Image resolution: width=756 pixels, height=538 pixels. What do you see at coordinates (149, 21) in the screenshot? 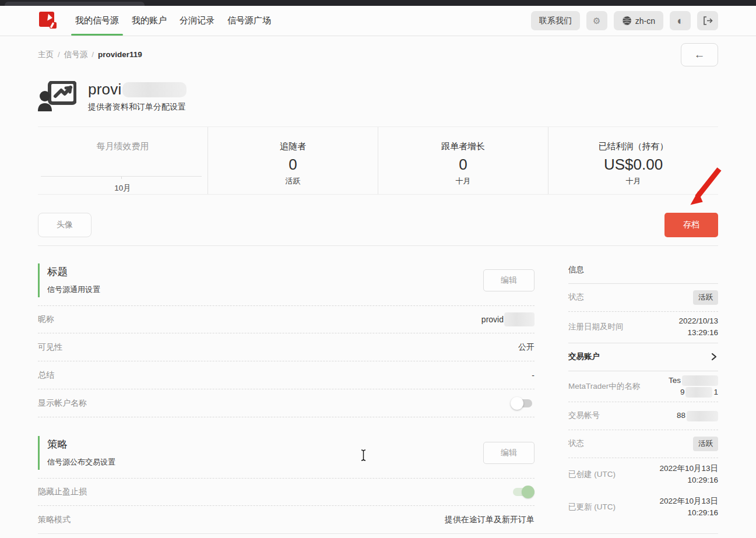
I see `nav-item-my-account: 我的账户` at bounding box center [149, 21].